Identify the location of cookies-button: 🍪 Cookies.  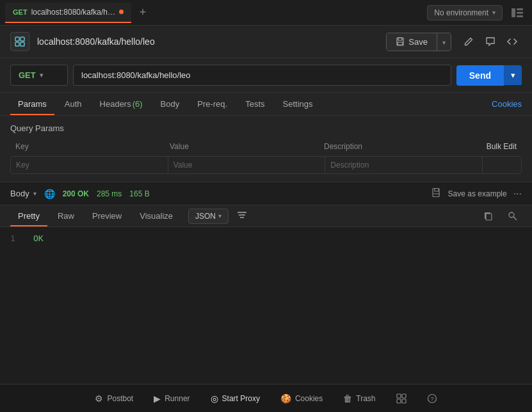
(302, 399).